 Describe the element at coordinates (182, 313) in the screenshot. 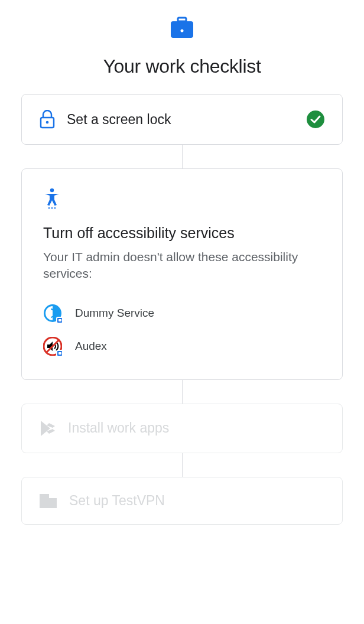

I see `service-row-dummy: Dummy Service` at that location.